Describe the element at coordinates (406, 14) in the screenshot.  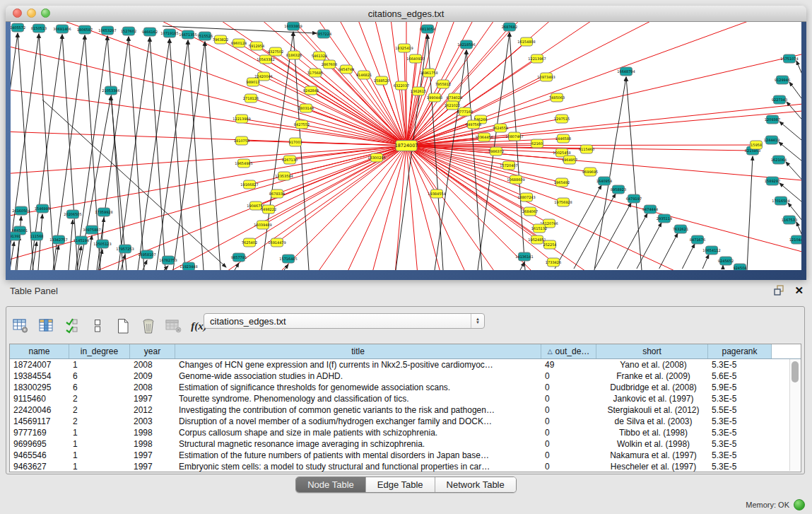
I see `window-titlebar: citations_edges.txt` at that location.